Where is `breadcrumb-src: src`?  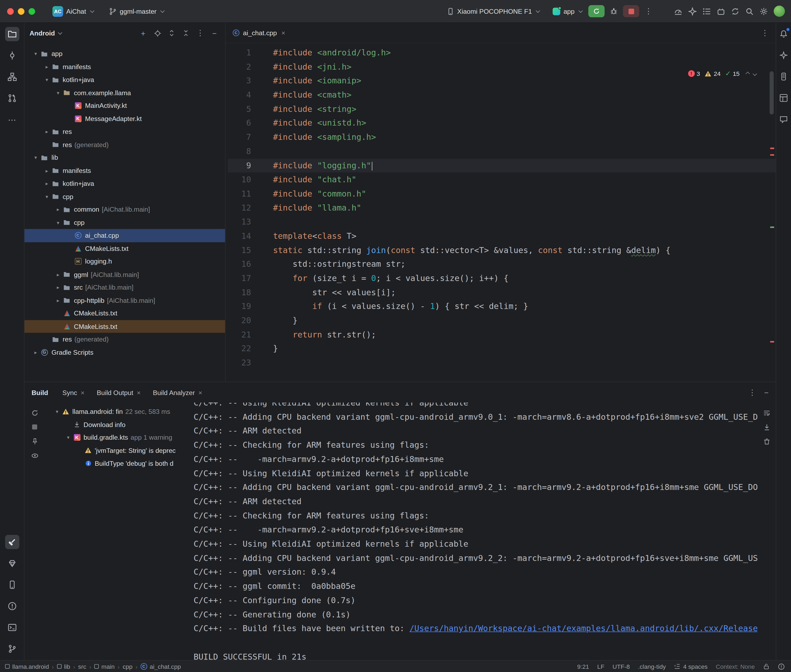
breadcrumb-src: src is located at coordinates (82, 666).